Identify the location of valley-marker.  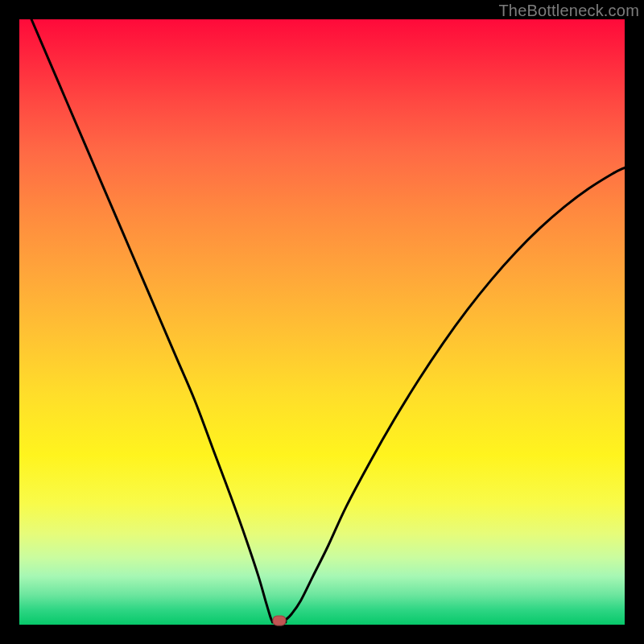
(280, 621).